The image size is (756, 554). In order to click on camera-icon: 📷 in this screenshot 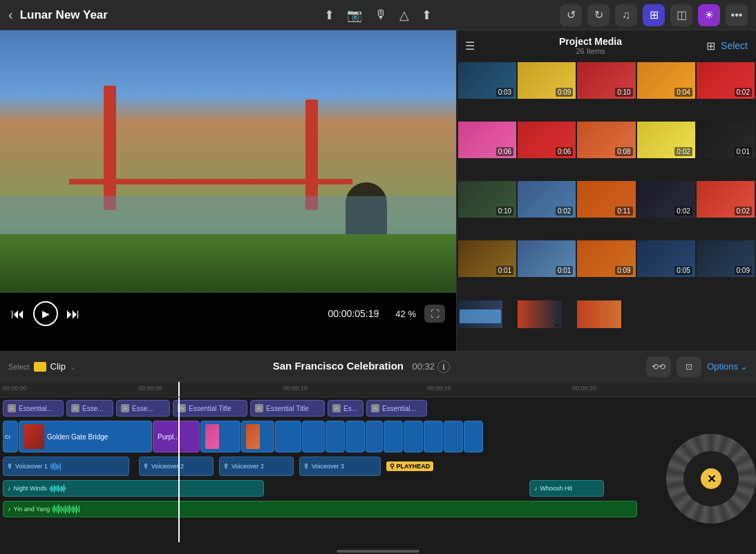, I will do `click(355, 15)`.